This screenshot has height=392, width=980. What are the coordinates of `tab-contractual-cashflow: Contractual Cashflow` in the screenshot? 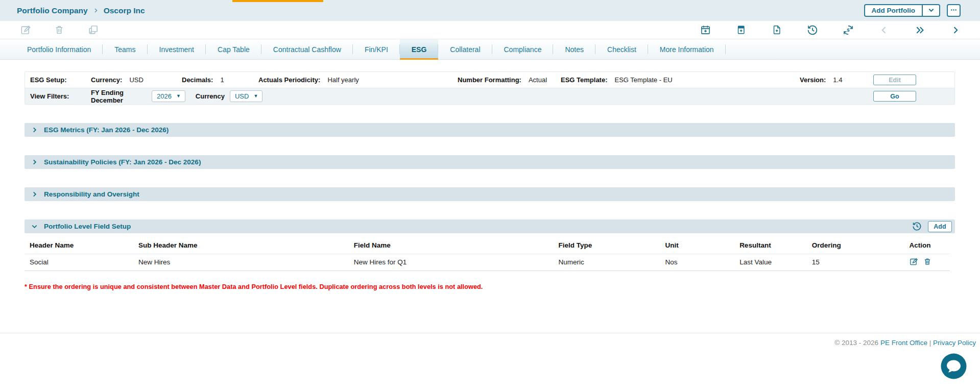 It's located at (307, 49).